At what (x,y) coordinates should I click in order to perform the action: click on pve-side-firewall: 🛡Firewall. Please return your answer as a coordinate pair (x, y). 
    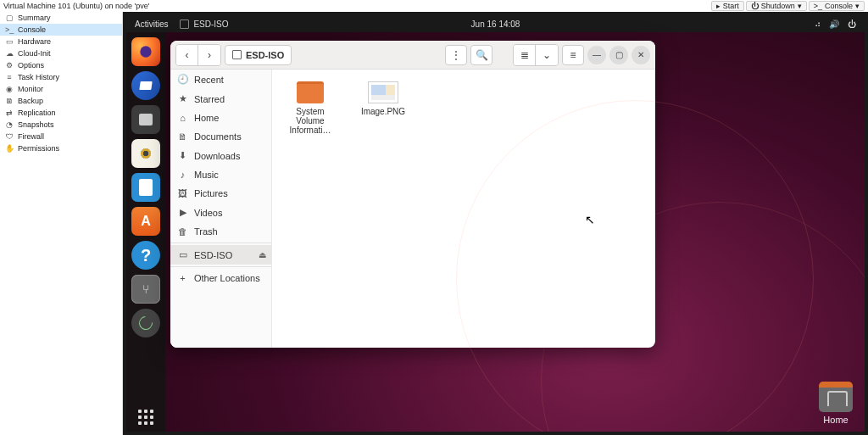
    Looking at the image, I should click on (61, 137).